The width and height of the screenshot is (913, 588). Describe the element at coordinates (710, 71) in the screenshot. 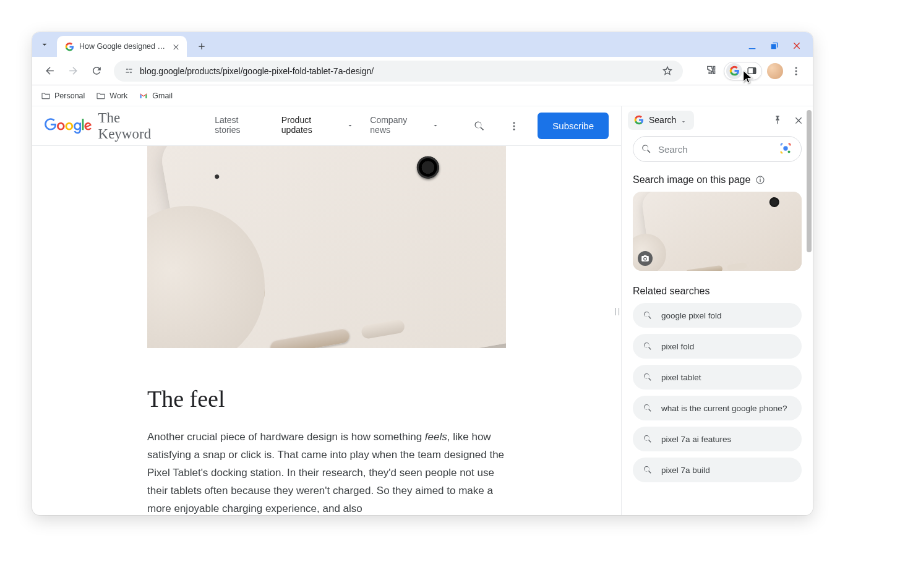

I see `extensions-icon` at that location.